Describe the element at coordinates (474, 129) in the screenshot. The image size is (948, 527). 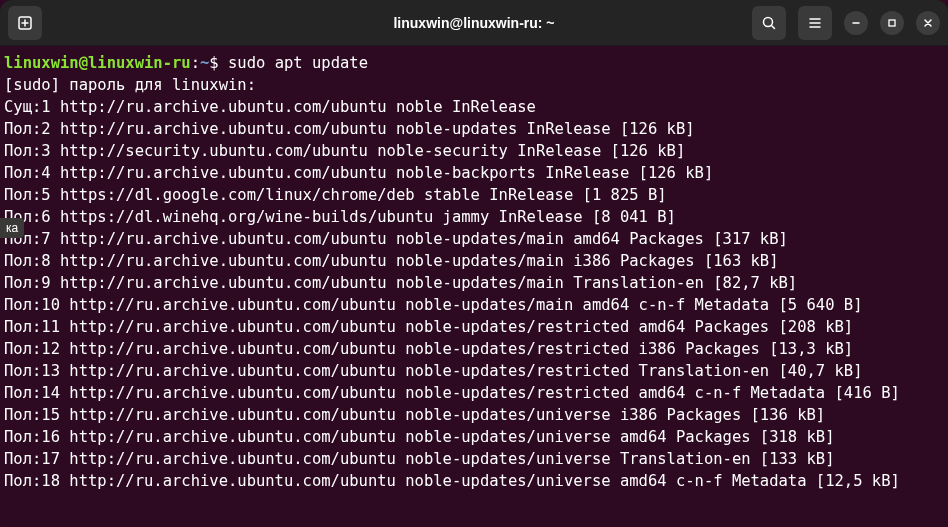
I see `output-line: Пол:2 http://ru.archive.ubuntu.com/ubunt…` at that location.